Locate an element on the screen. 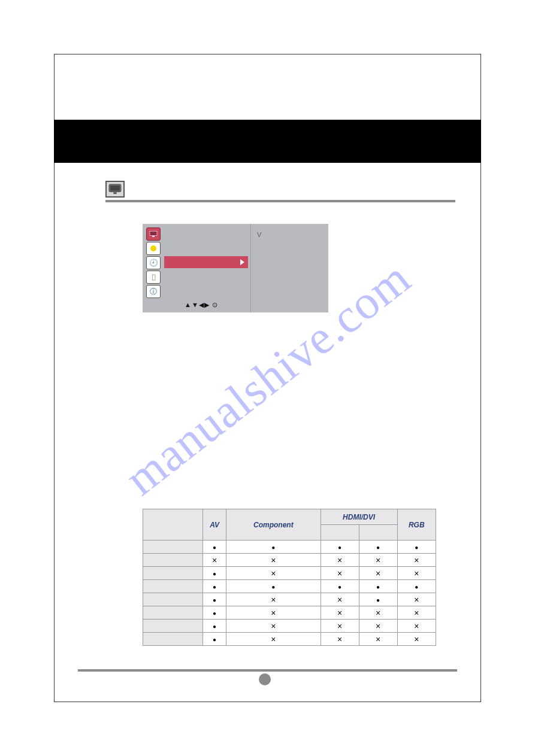 The height and width of the screenshot is (756, 535). clock-icon is located at coordinates (153, 263).